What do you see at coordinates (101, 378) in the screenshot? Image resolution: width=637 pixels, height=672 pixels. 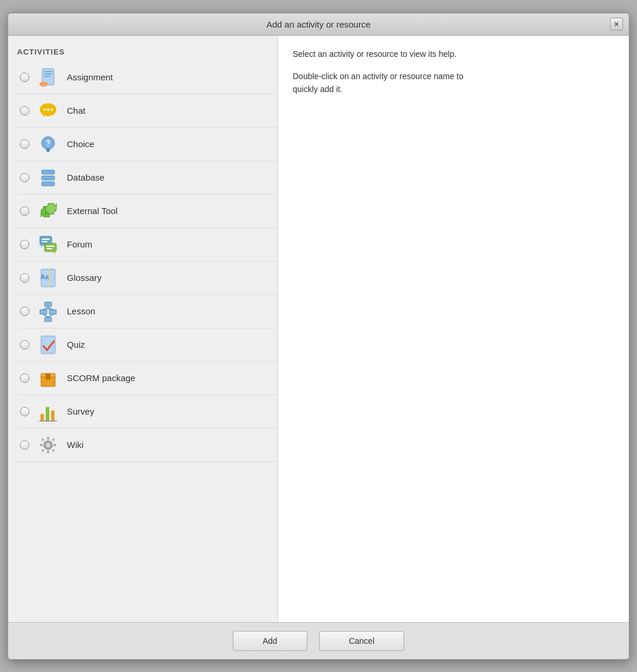 I see `scorm-label: SCORM package` at bounding box center [101, 378].